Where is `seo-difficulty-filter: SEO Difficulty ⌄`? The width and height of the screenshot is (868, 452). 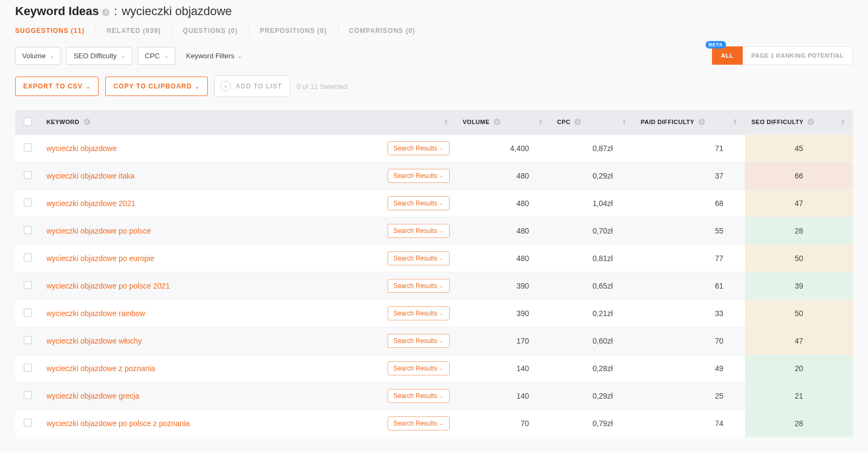 seo-difficulty-filter: SEO Difficulty ⌄ is located at coordinates (99, 56).